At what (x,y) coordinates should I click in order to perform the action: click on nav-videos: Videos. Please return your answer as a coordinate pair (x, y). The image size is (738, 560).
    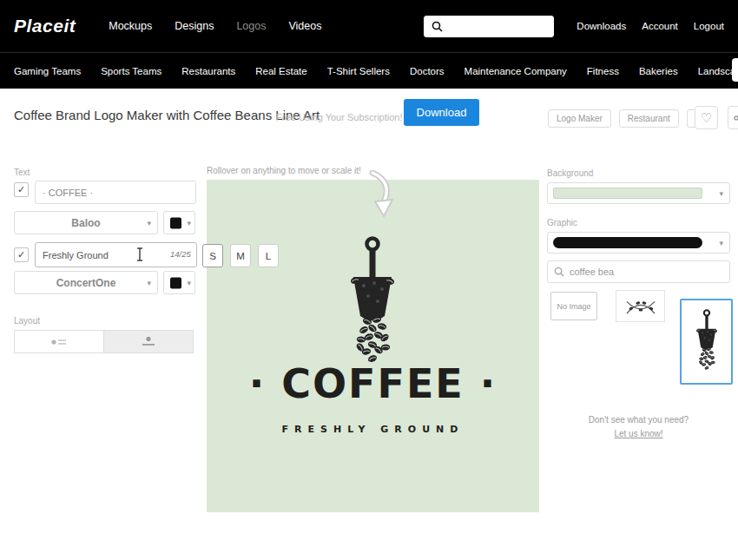
    Looking at the image, I should click on (305, 26).